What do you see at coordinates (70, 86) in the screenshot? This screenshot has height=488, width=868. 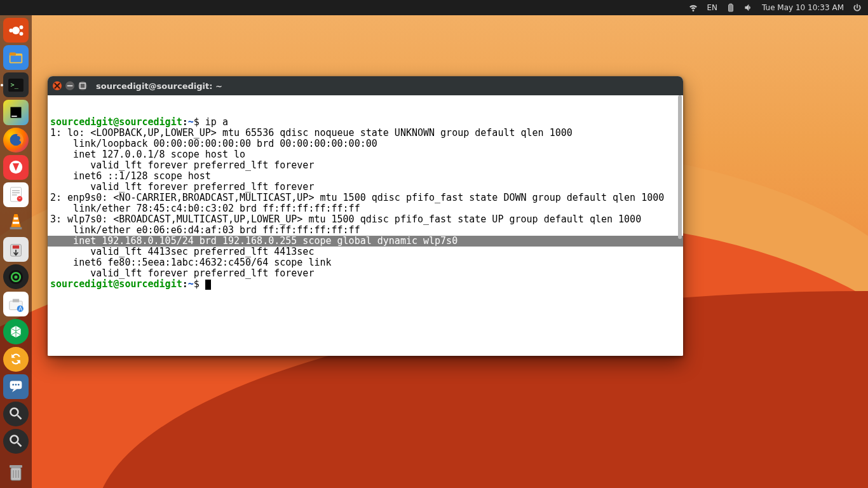 I see `window-minimize-button` at bounding box center [70, 86].